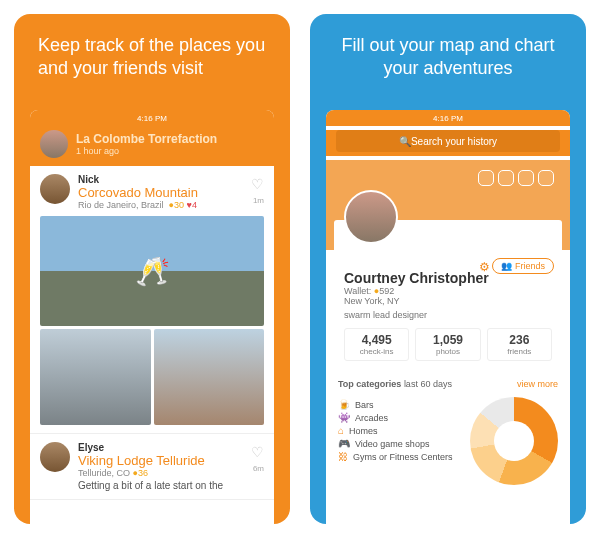 Image resolution: width=600 pixels, height=535 pixels. I want to click on feed-item: Elyse Viking Lodge Telluride Telluride, …, so click(152, 467).